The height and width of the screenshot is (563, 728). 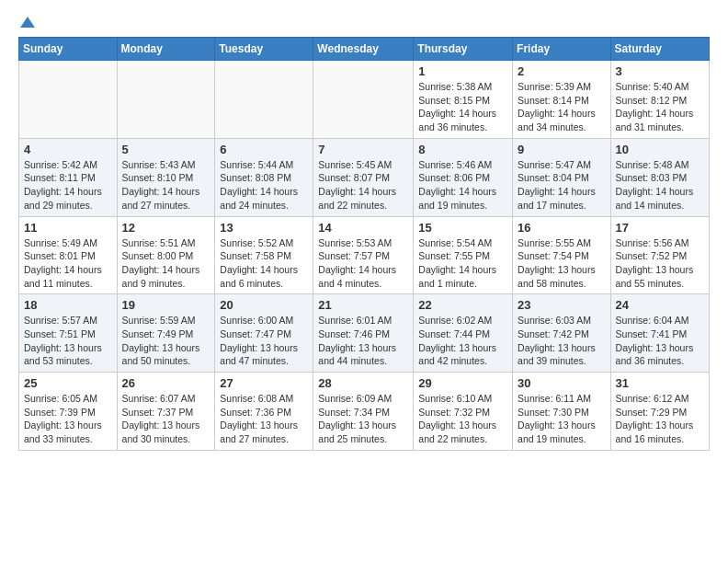 I want to click on calendar-day-cell: 17Sunrise: 5:56 AMSunset: 7:52 PMDayligh…, so click(x=660, y=256).